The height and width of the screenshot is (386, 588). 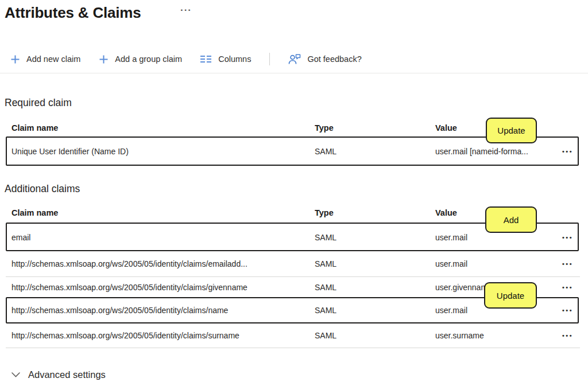 What do you see at coordinates (42, 189) in the screenshot?
I see `additional-claims-heading: Additional claims` at bounding box center [42, 189].